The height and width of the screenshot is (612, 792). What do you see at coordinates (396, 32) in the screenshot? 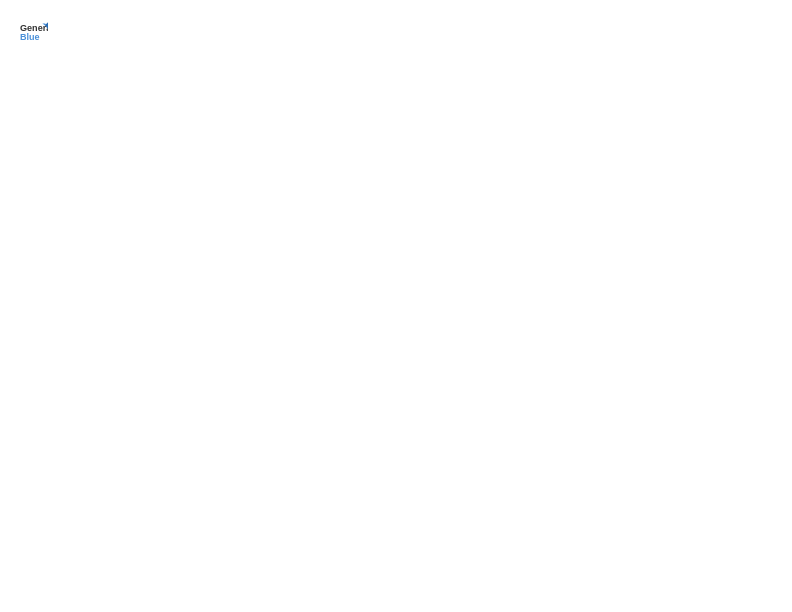
I see `header-area: General Blue` at bounding box center [396, 32].